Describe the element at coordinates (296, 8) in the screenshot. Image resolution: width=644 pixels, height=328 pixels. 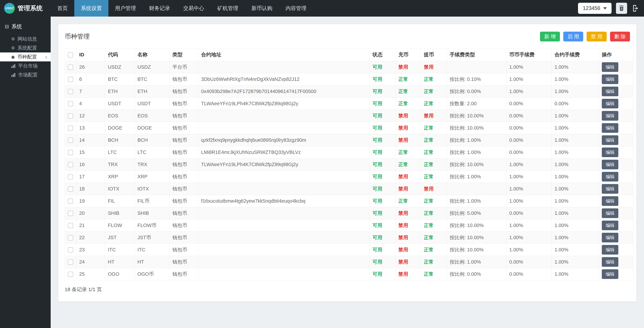
I see `nav-item: 内容管理` at that location.